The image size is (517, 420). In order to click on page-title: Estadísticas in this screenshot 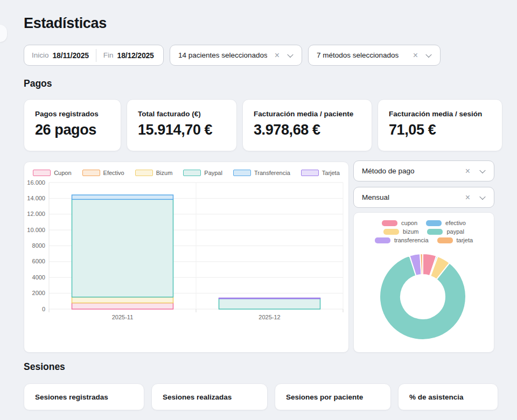, I will do `click(65, 24)`.